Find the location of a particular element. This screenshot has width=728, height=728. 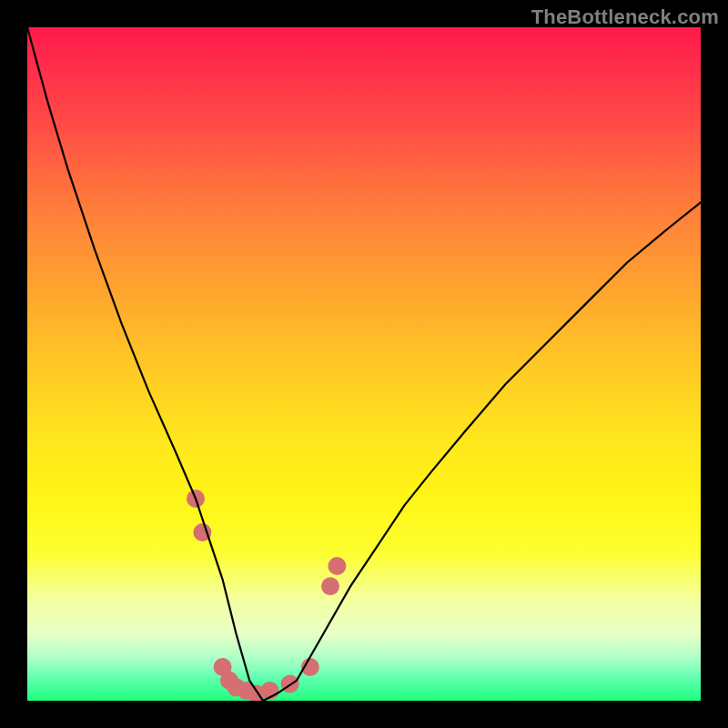

watermark-text: TheBottleneck.com is located at coordinates (625, 17).